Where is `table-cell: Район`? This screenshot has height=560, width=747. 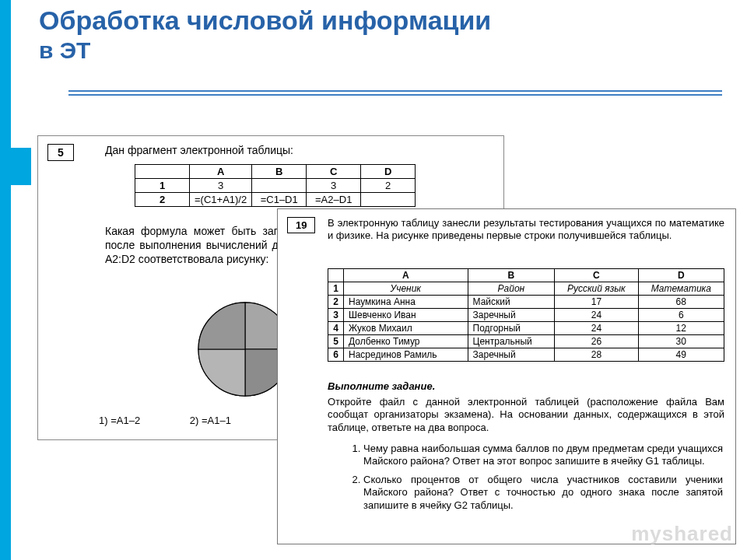 table-cell: Район is located at coordinates (511, 289).